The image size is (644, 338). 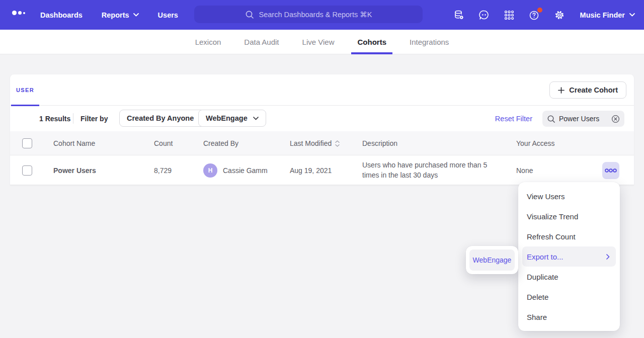 What do you see at coordinates (120, 15) in the screenshot?
I see `nav-reports: Reports` at bounding box center [120, 15].